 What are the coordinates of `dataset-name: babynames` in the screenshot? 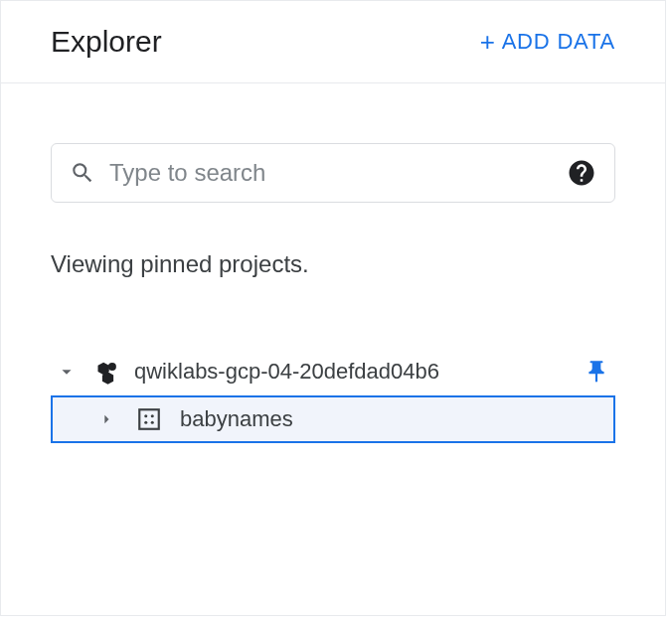 It's located at (237, 419).